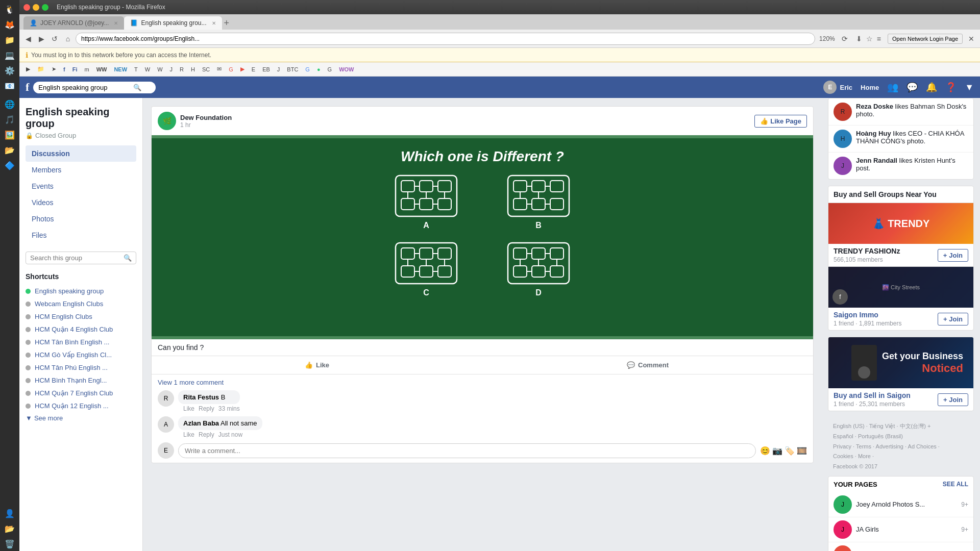 The height and width of the screenshot is (551, 980). What do you see at coordinates (206, 435) in the screenshot?
I see `comment-azlan-reply: Reply` at bounding box center [206, 435].